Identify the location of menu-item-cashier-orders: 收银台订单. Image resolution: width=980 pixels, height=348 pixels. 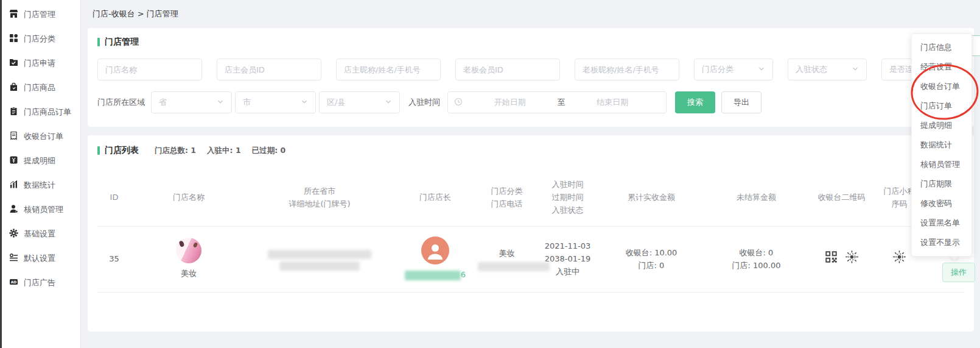
(942, 87).